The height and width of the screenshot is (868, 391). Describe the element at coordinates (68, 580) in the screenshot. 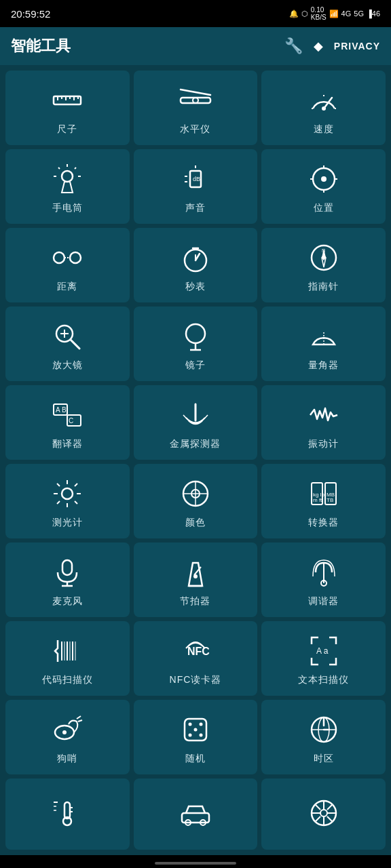

I see `tool-item-mic: 麦克风` at that location.